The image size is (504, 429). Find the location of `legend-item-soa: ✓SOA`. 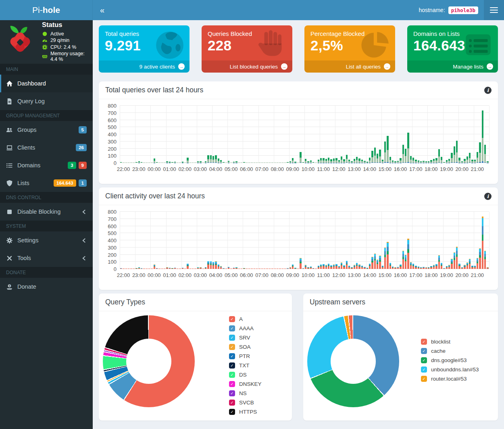

legend-item-soa: ✓SOA is located at coordinates (245, 347).